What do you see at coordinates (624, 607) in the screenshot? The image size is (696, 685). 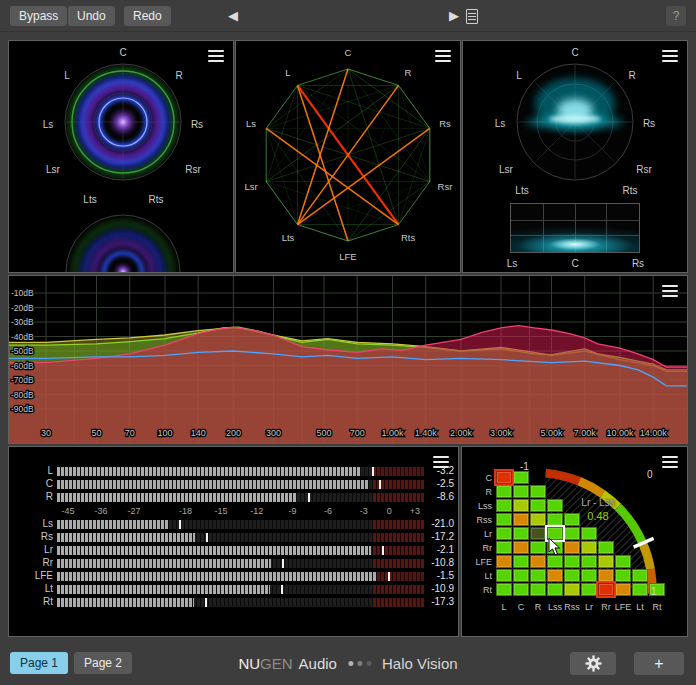 I see `heatmap-column-label: LFE` at bounding box center [624, 607].